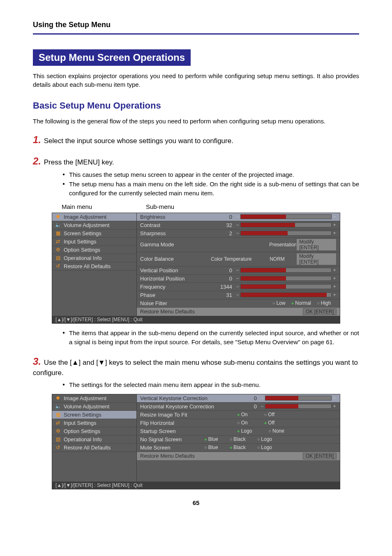  Describe the element at coordinates (324, 303) in the screenshot. I see `option: High` at that location.